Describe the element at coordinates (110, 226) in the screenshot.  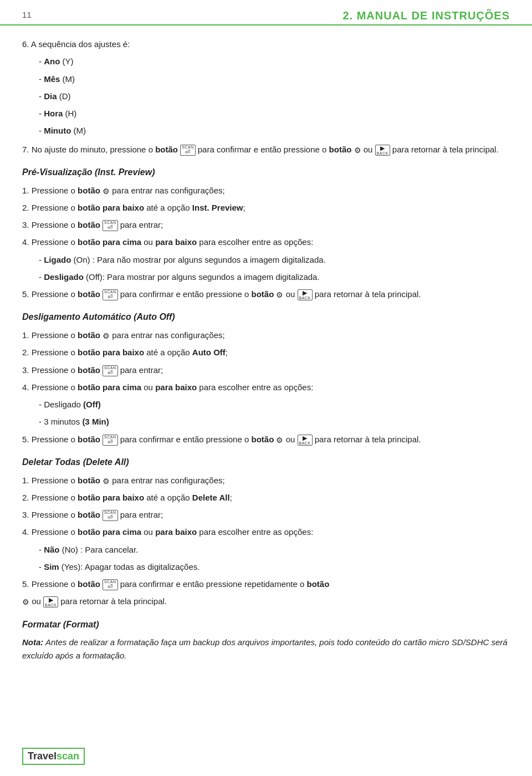
I see `scan-icon-s1-3: SCAN ⏎` at that location.